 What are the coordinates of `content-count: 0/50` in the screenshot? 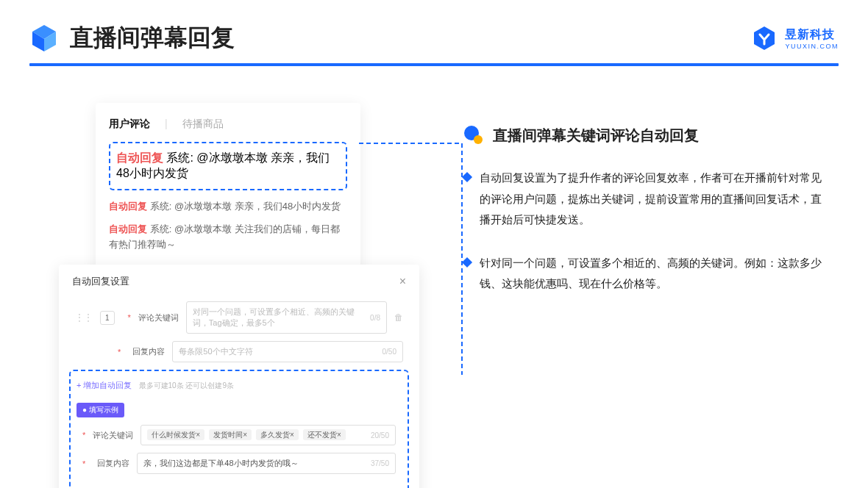 It's located at (390, 351).